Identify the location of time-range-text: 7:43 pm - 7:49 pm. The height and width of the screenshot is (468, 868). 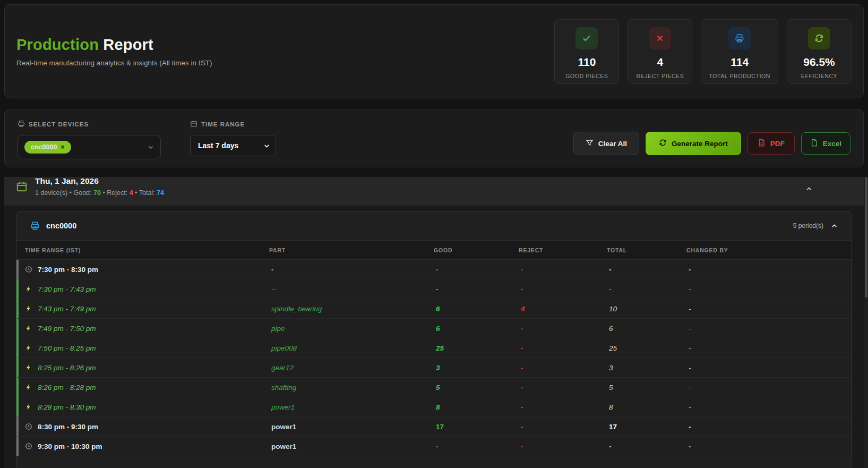
(67, 309).